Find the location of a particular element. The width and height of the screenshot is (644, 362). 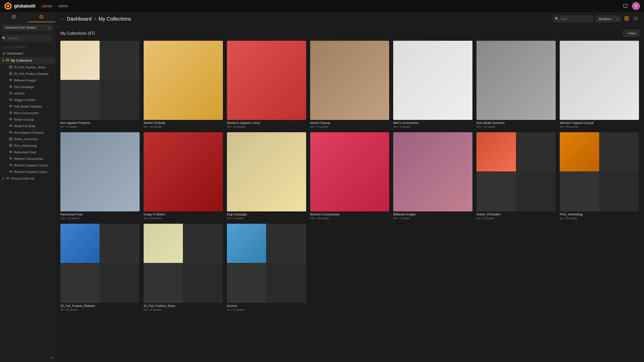

my-collections-label: My Collections is located at coordinates (29, 60).